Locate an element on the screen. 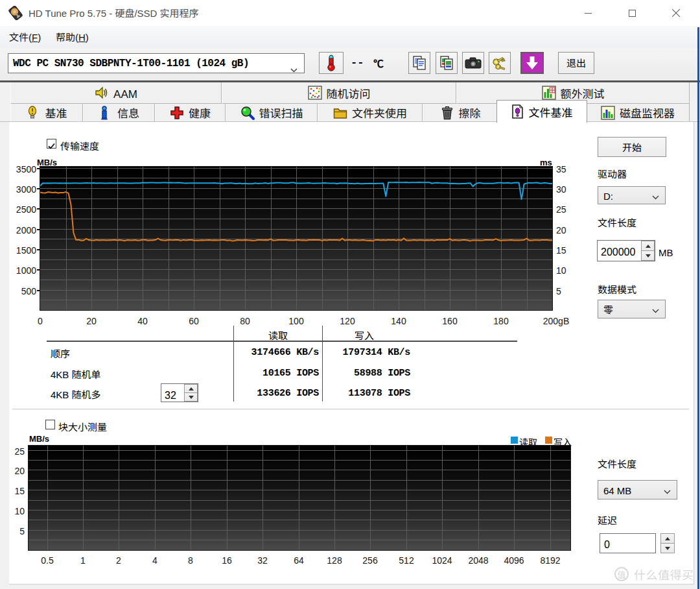  extra-tests-icon is located at coordinates (549, 93).